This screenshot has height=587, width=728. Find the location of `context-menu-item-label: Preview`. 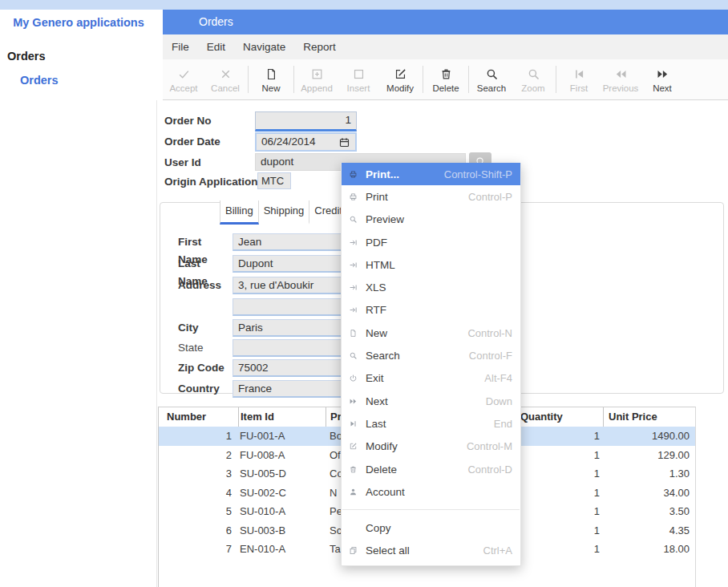

context-menu-item-label: Preview is located at coordinates (385, 220).